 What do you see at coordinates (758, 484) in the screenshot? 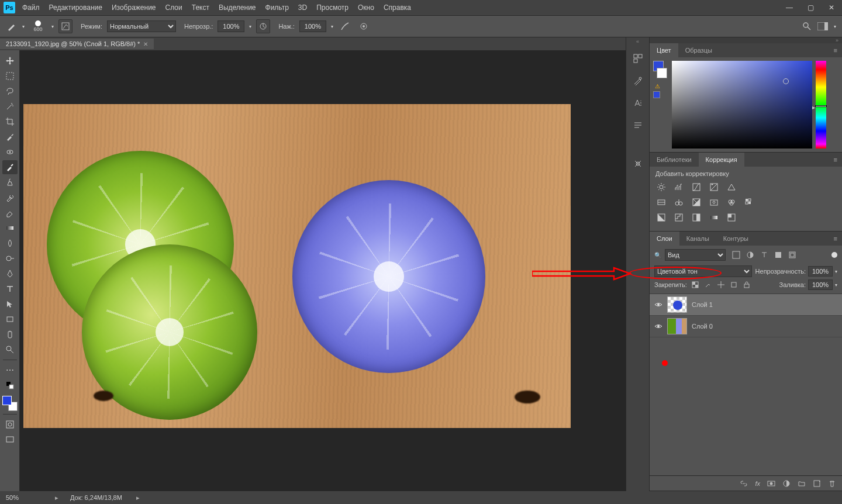
I see `layer-style-icon: fx` at bounding box center [758, 484].